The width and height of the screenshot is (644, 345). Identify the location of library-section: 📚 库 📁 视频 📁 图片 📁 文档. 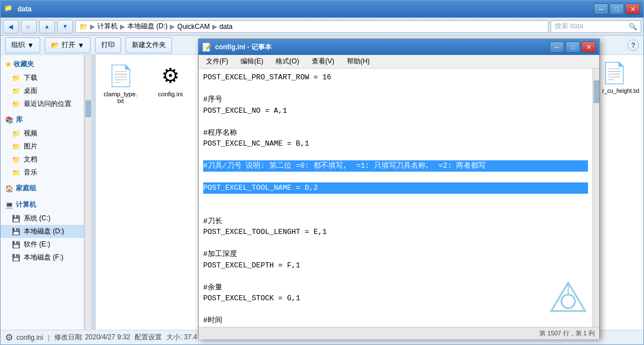
(42, 146).